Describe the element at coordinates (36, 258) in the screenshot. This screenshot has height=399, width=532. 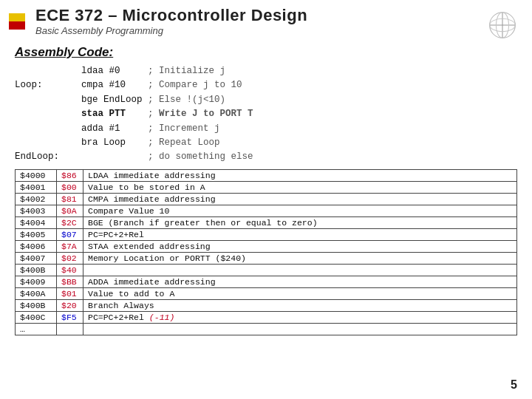
I see `mem-addr: $4007` at that location.